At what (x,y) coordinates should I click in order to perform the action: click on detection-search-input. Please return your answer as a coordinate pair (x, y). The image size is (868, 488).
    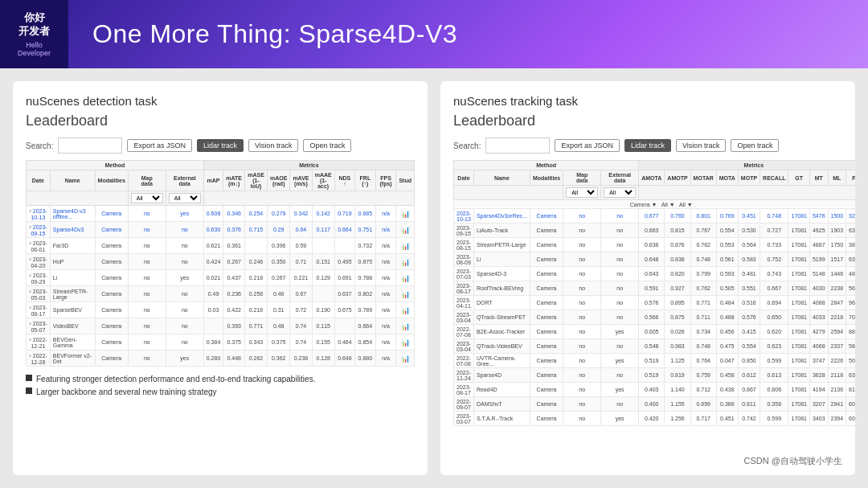
    Looking at the image, I should click on (90, 146).